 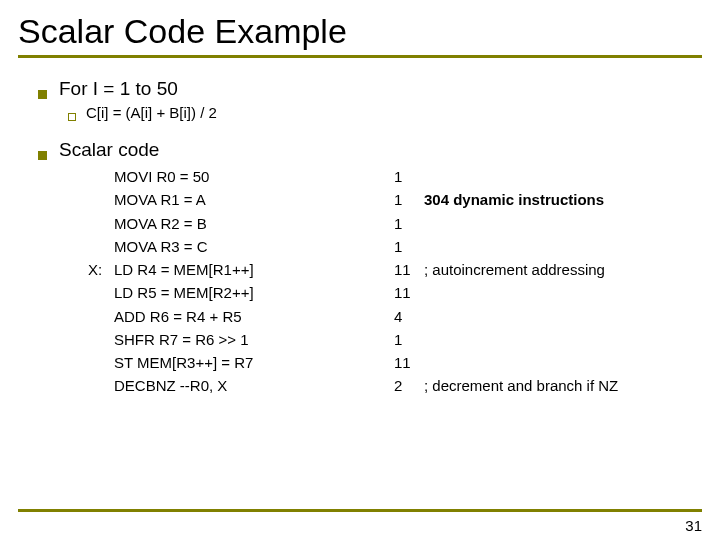 What do you see at coordinates (395, 200) in the screenshot?
I see `code-row: MOVA R1 = A 1 304 dynamic instructions` at bounding box center [395, 200].